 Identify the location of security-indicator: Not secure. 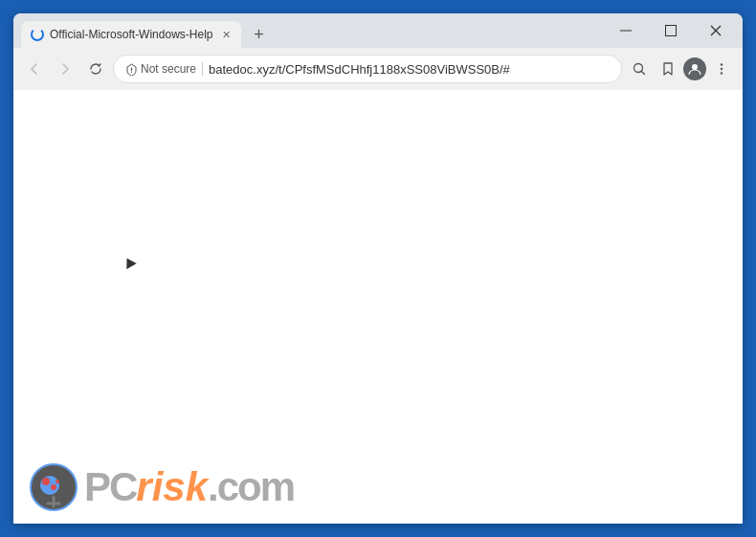
(161, 69).